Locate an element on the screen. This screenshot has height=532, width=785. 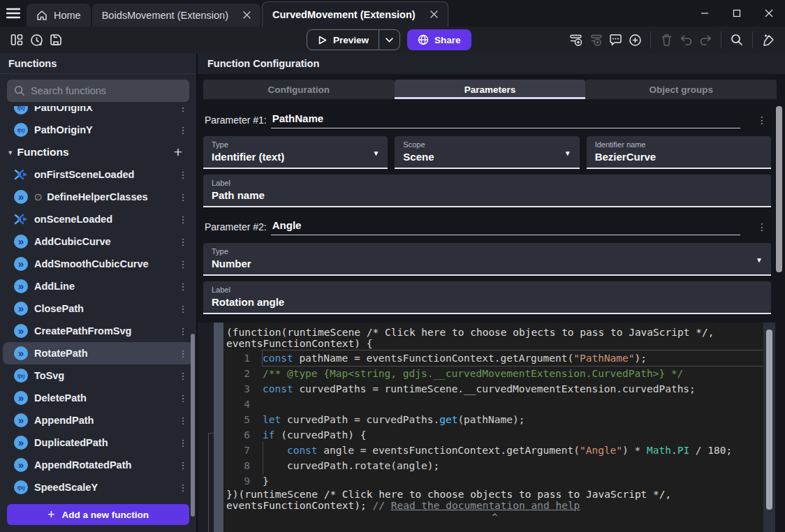
delete-icon is located at coordinates (666, 40).